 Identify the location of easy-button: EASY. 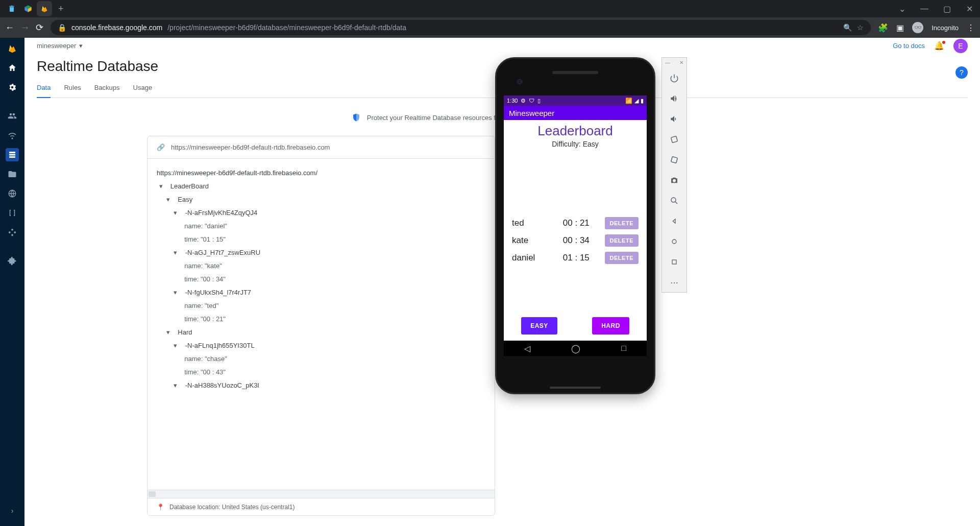
(539, 326).